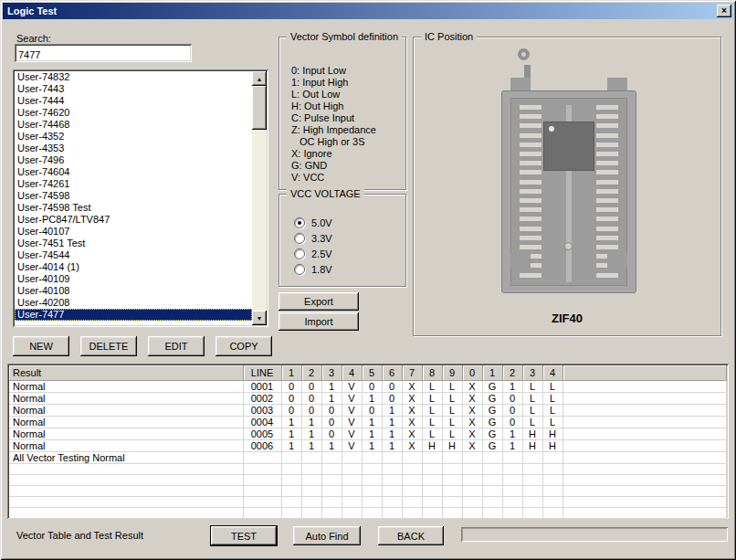 This screenshot has width=736, height=560. What do you see at coordinates (368, 446) in the screenshot?
I see `vector-table-row: Normal0006111V11XHHXG1HH` at bounding box center [368, 446].